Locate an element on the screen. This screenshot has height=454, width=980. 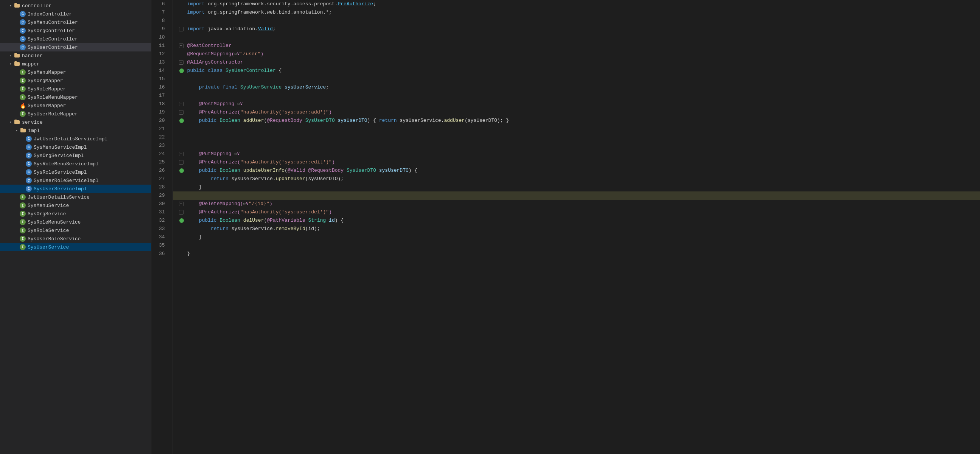
gutter-11: − is located at coordinates (181, 46).